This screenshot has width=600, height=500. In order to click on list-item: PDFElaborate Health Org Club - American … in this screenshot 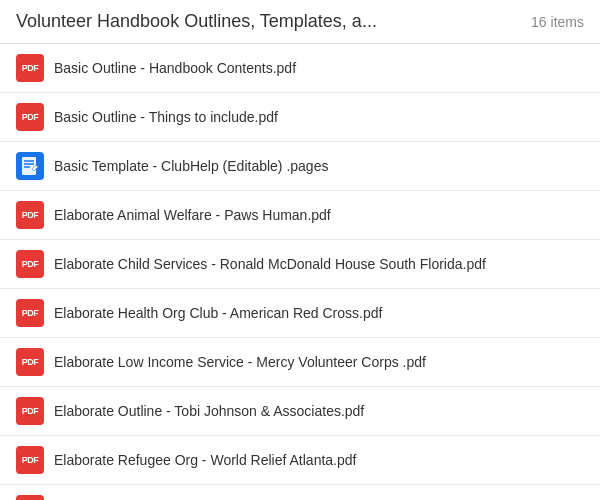, I will do `click(300, 314)`.